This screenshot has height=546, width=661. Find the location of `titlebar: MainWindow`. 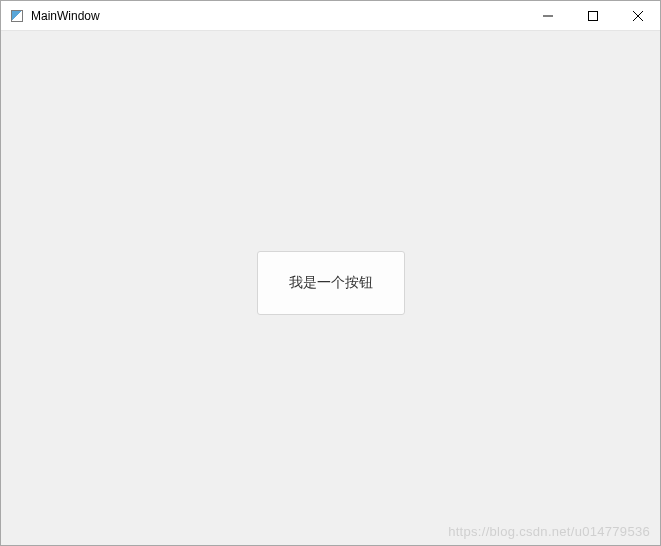

titlebar: MainWindow is located at coordinates (330, 16).